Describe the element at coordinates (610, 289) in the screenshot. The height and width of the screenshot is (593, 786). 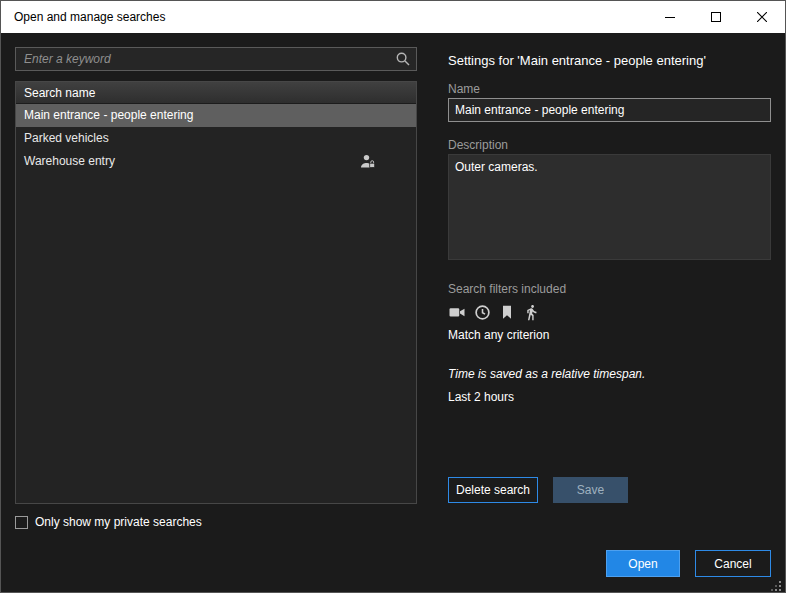
I see `search-filters-label: Search filters included` at that location.